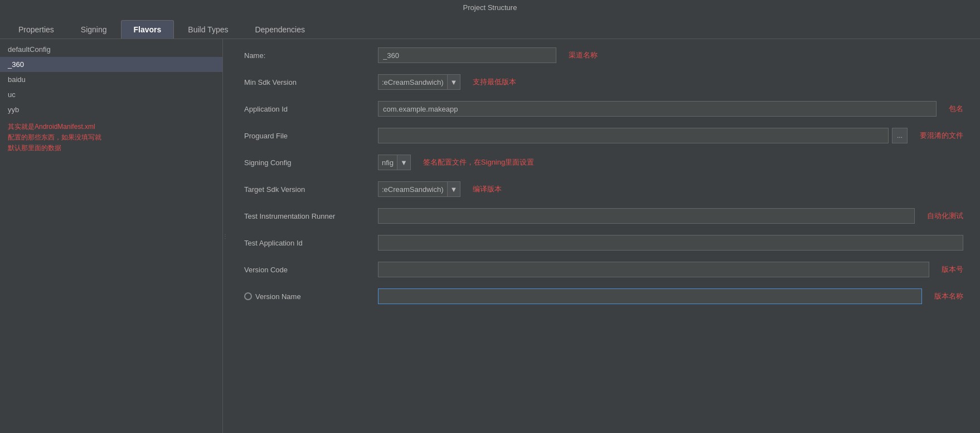 This screenshot has height=433, width=980. What do you see at coordinates (111, 65) in the screenshot?
I see `sidebar-item-360: _360` at bounding box center [111, 65].